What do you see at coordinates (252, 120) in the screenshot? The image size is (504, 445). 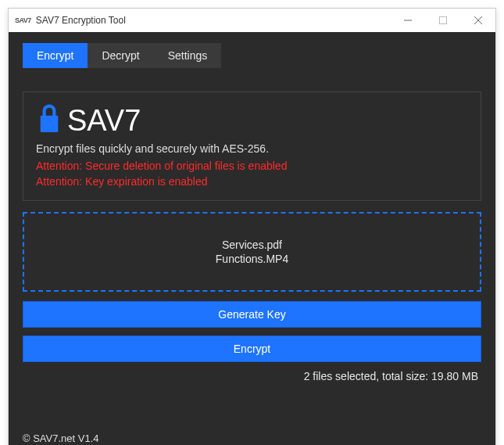 I see `brand-row: SAV7` at bounding box center [252, 120].